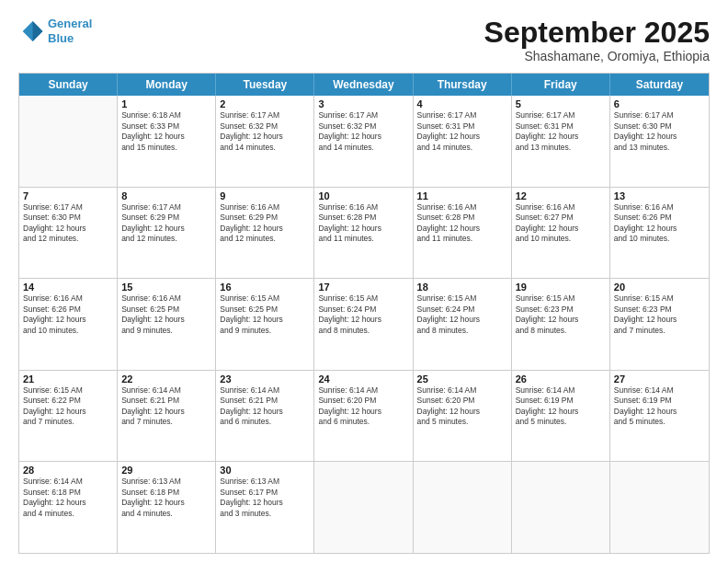 The height and width of the screenshot is (563, 728). I want to click on logo-icon, so click(31, 31).